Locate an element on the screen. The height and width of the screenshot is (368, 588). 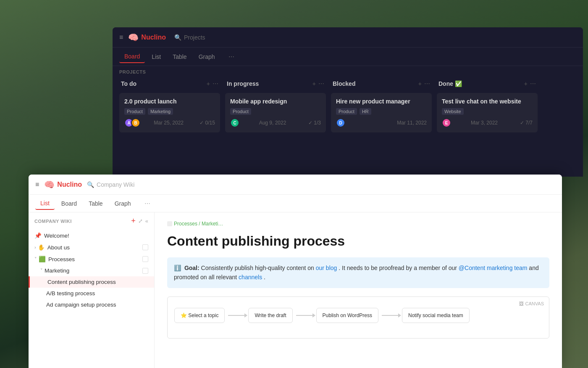
dark-column-inprogress-title: In progress is located at coordinates (243, 84).